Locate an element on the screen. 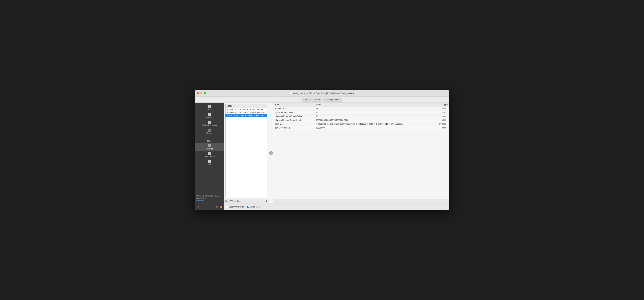  table-row: bluetoothExternalDongleFailed00DATA▲▼ is located at coordinates (362, 116).